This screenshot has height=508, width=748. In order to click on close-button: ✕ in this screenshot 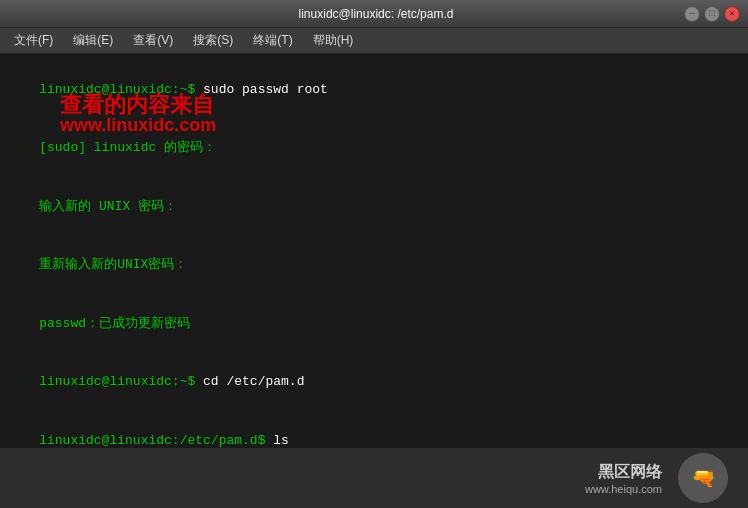, I will do `click(732, 14)`.